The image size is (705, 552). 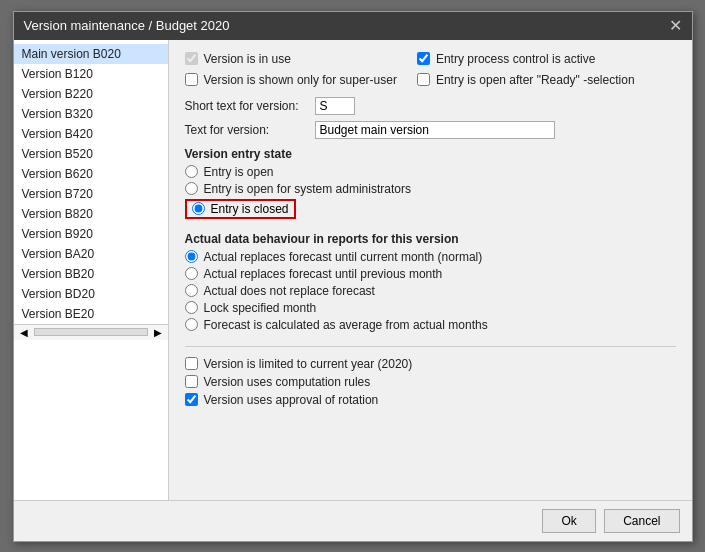 I want to click on entry-process-checkbox, so click(x=424, y=58).